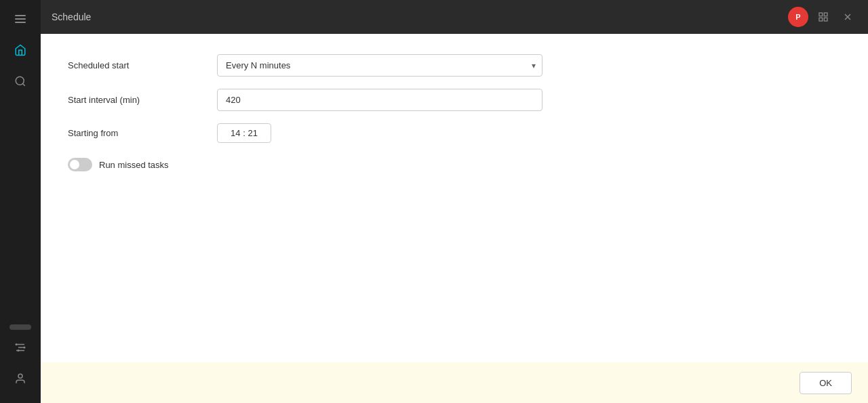 This screenshot has height=403, width=868. I want to click on scheduled-start-select-wrapper: Every N minutes Every hour Every day Eve…, so click(380, 65).